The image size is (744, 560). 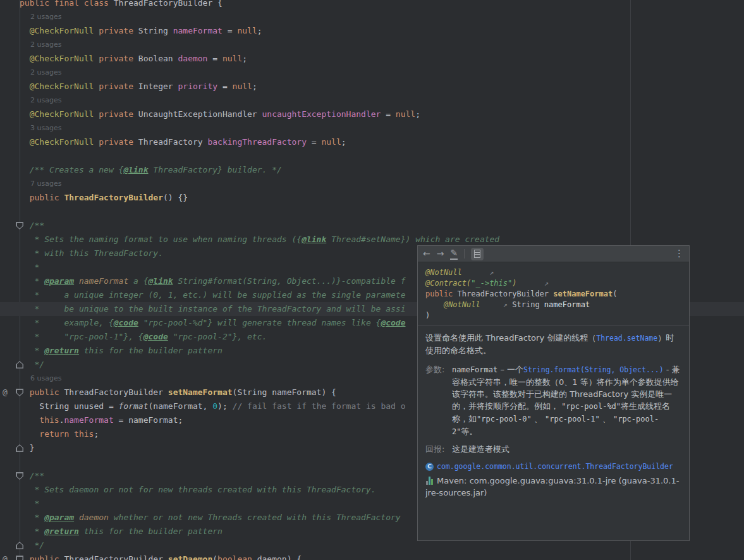 What do you see at coordinates (372, 240) in the screenshot?
I see `code-line: * Sets the naming format to use when nam…` at bounding box center [372, 240].